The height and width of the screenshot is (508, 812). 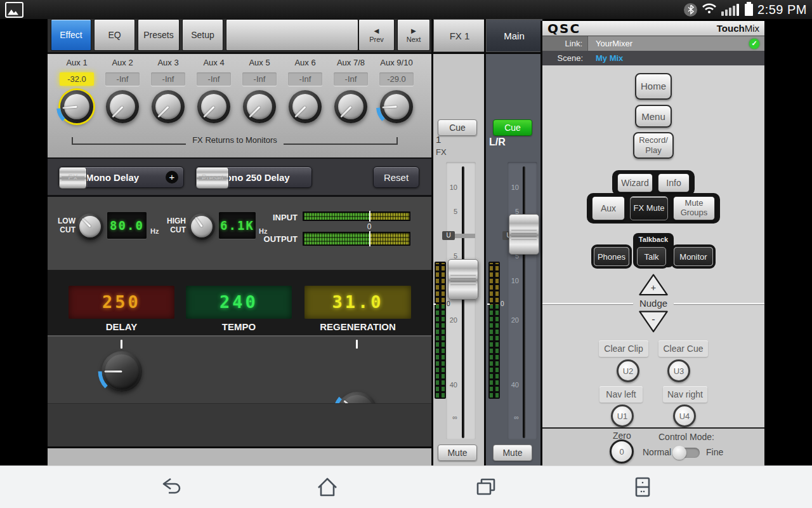 I want to click on nudge-up-button: +, so click(x=653, y=284).